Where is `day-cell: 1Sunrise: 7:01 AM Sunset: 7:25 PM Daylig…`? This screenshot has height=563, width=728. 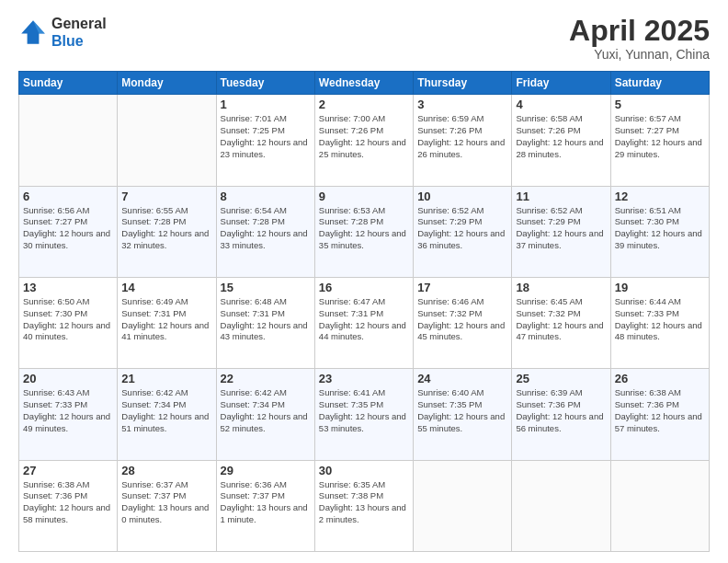 day-cell: 1Sunrise: 7:01 AM Sunset: 7:25 PM Daylig… is located at coordinates (265, 140).